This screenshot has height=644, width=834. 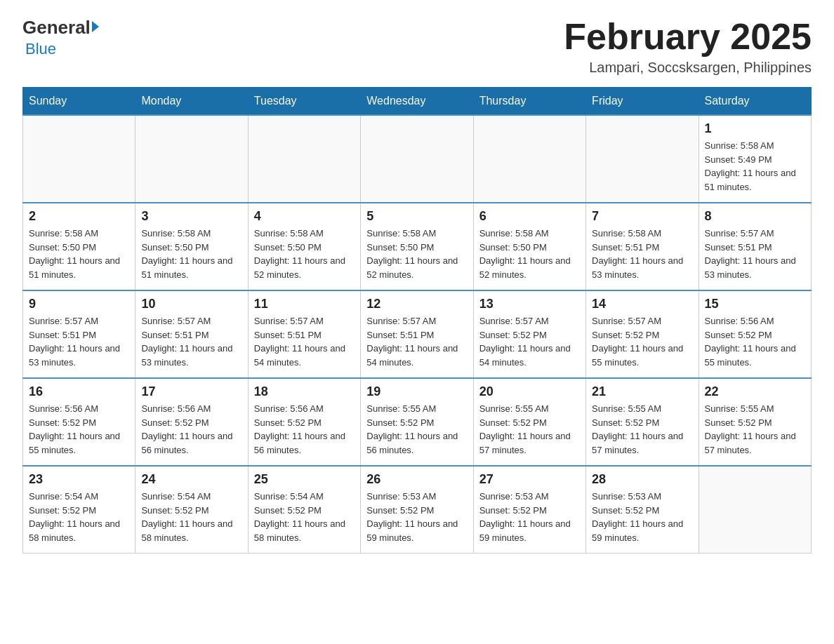 I want to click on table-row: 2Sunrise: 5:58 AMSunset: 5:50 PMDaylight…, so click(x=79, y=247).